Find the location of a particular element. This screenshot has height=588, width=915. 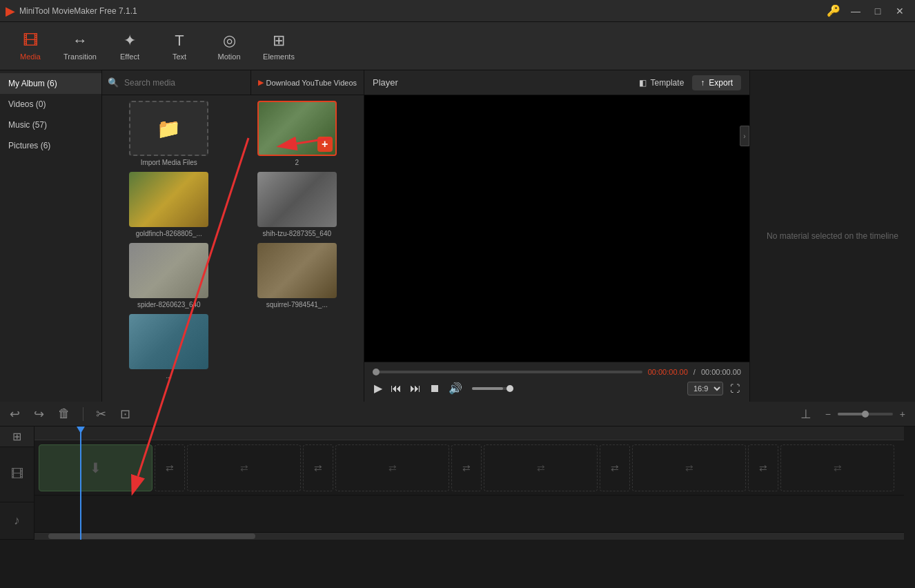

text-icon: T is located at coordinates (179, 41).